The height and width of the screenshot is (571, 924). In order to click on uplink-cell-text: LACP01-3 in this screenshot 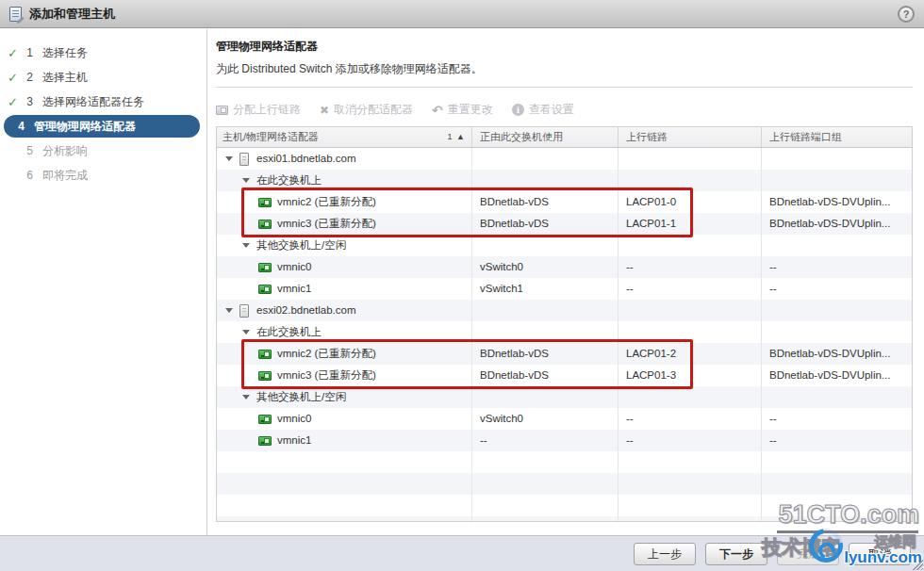, I will do `click(651, 375)`.